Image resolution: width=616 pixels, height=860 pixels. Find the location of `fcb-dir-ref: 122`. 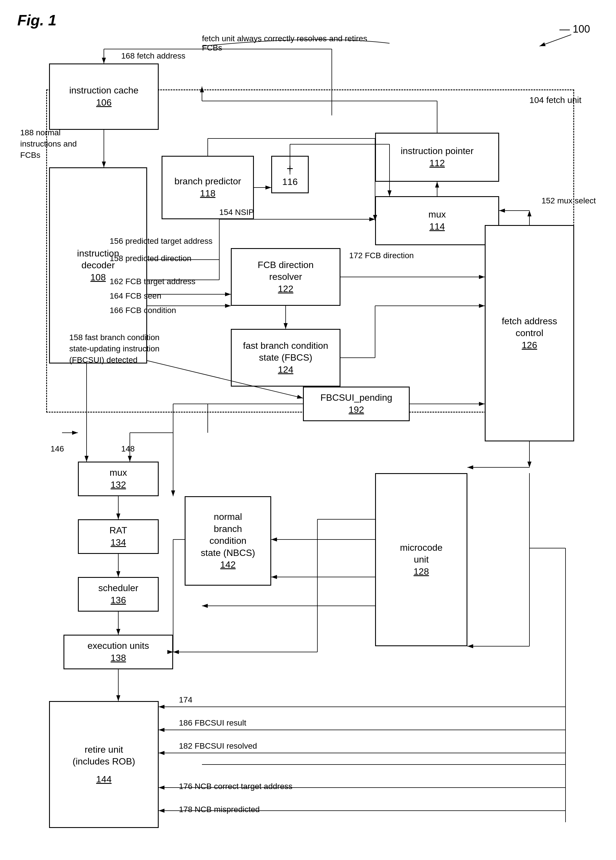

fcb-dir-ref: 122 is located at coordinates (286, 289).